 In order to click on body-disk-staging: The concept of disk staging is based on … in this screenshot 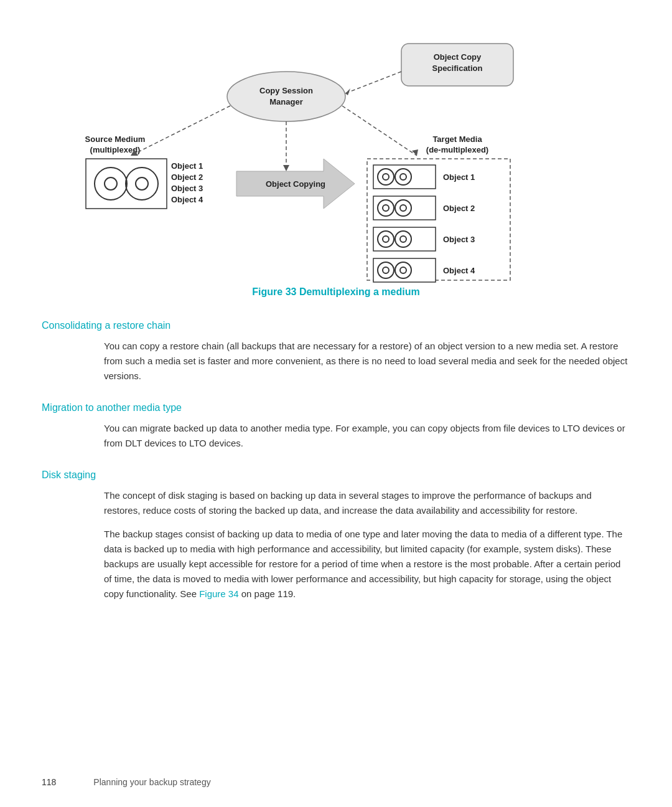, I will do `click(367, 545)`.